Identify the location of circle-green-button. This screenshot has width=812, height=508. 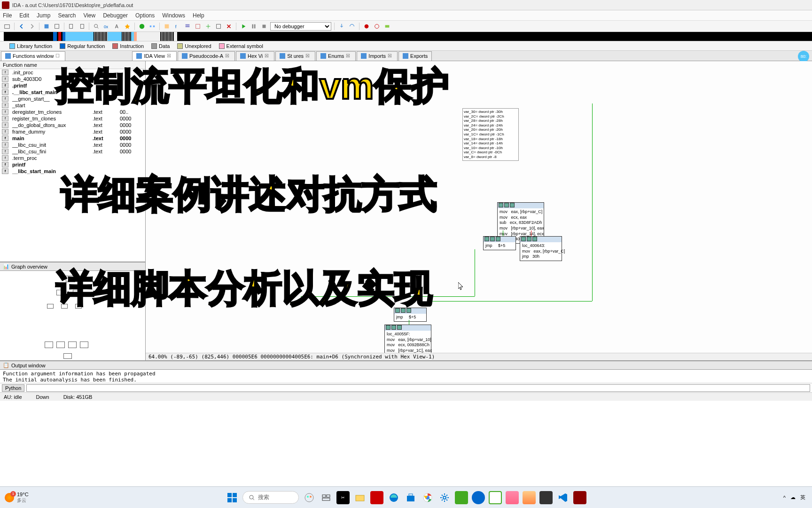
(142, 26).